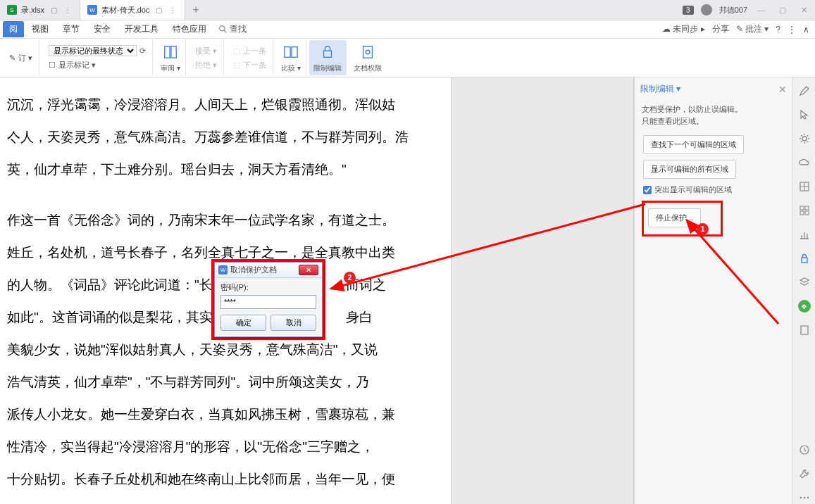 The image size is (815, 504). What do you see at coordinates (232, 30) in the screenshot?
I see `menu-search: 查找` at bounding box center [232, 30].